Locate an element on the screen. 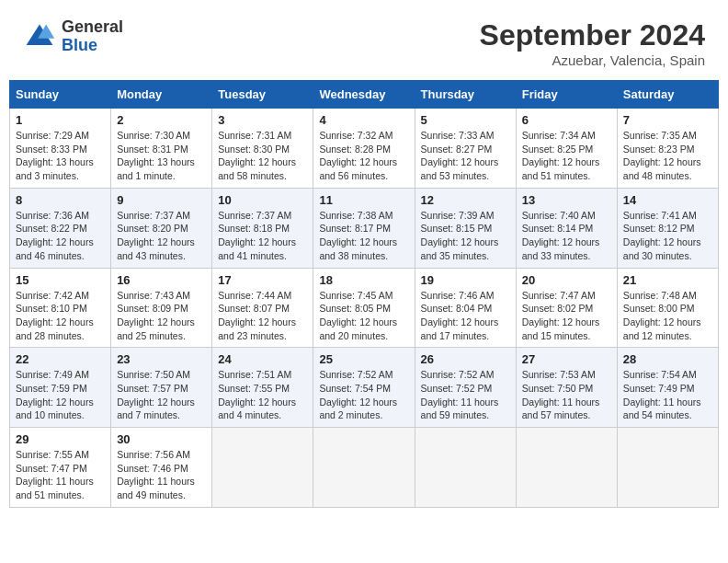  title-block: September 2024 Azuebar, Valencia, Spain is located at coordinates (592, 43).